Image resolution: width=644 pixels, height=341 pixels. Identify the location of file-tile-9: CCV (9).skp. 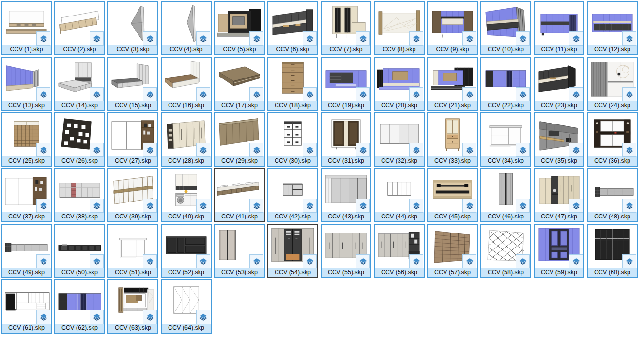
(452, 28).